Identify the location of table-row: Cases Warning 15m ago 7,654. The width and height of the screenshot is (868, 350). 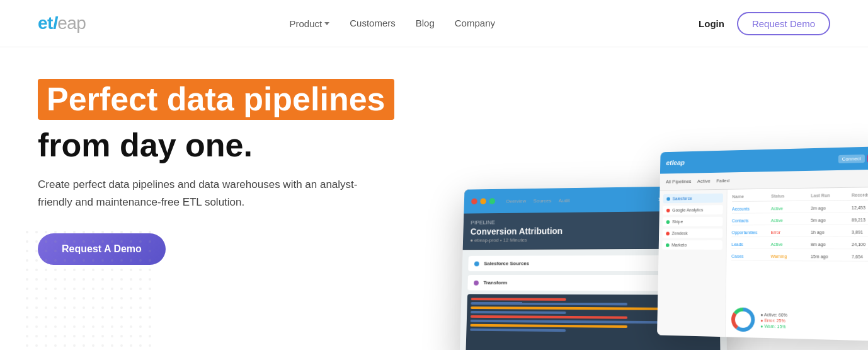
(800, 257).